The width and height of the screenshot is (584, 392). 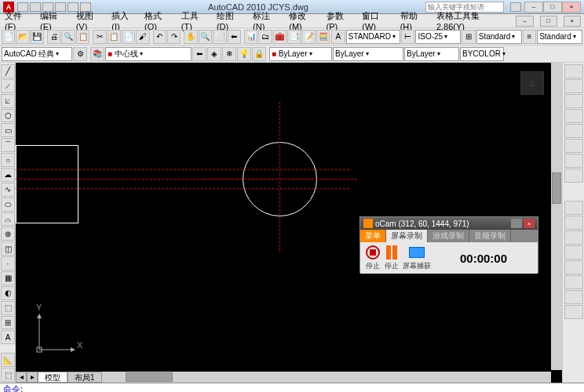 I want to click on color-dropdown: ■ ByLayer, so click(x=301, y=54).